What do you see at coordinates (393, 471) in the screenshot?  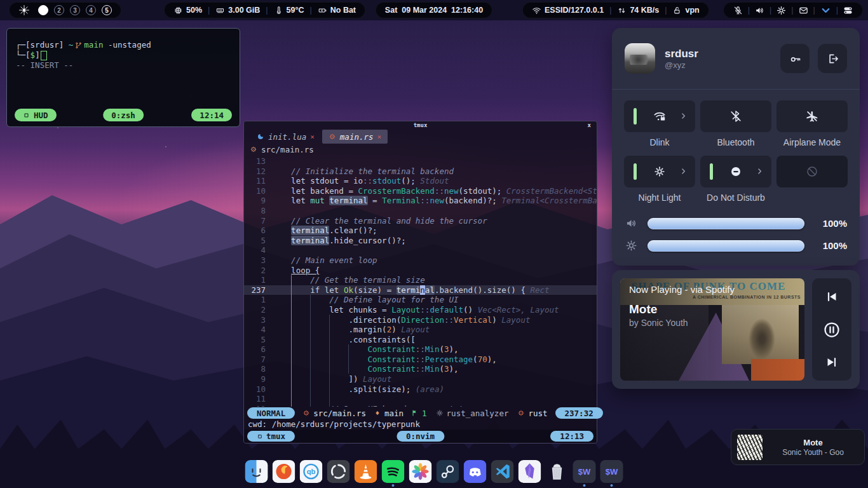 I see `dock-item-spotify` at bounding box center [393, 471].